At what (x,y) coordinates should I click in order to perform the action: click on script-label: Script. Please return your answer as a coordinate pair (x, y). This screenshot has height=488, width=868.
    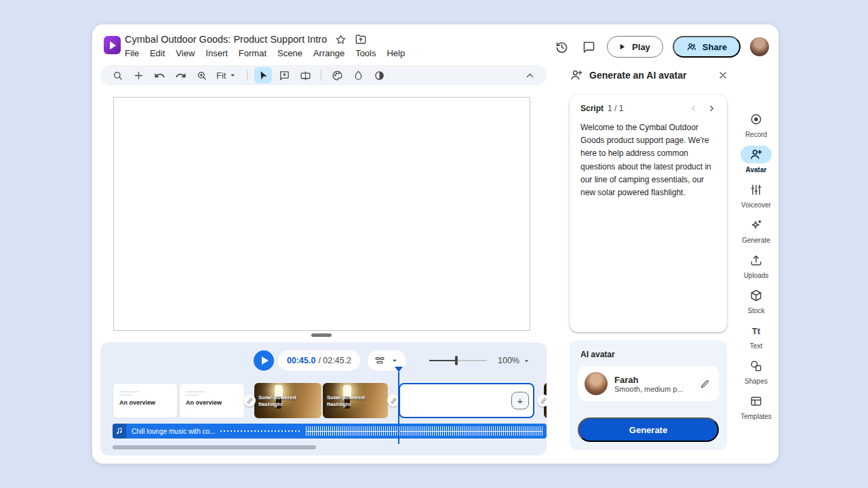
    Looking at the image, I should click on (592, 108).